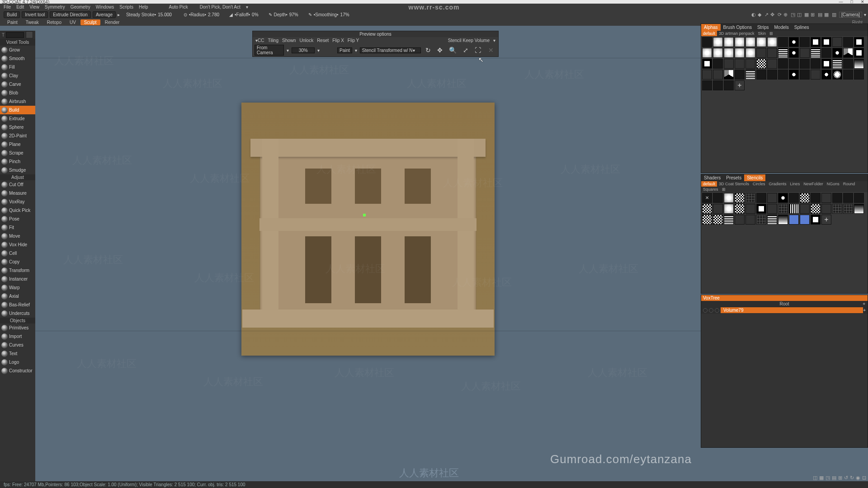  Describe the element at coordinates (782, 27) in the screenshot. I see `tab-models: Models` at that location.